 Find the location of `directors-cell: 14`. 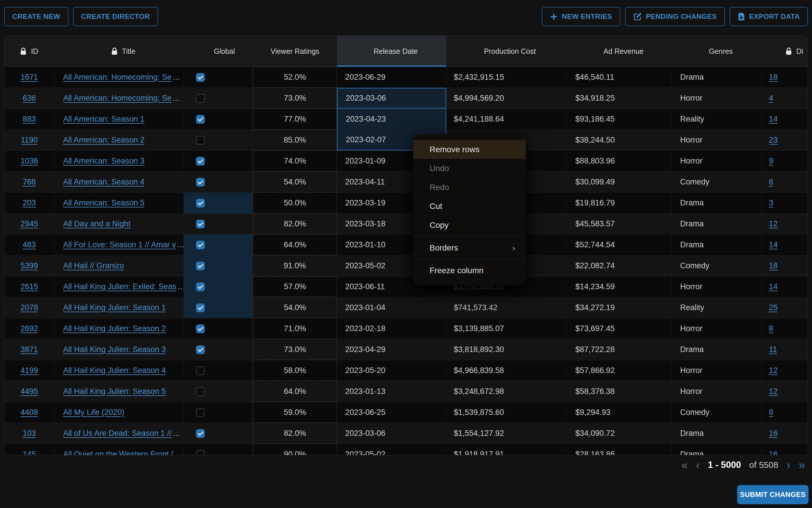

directors-cell: 14 is located at coordinates (784, 287).